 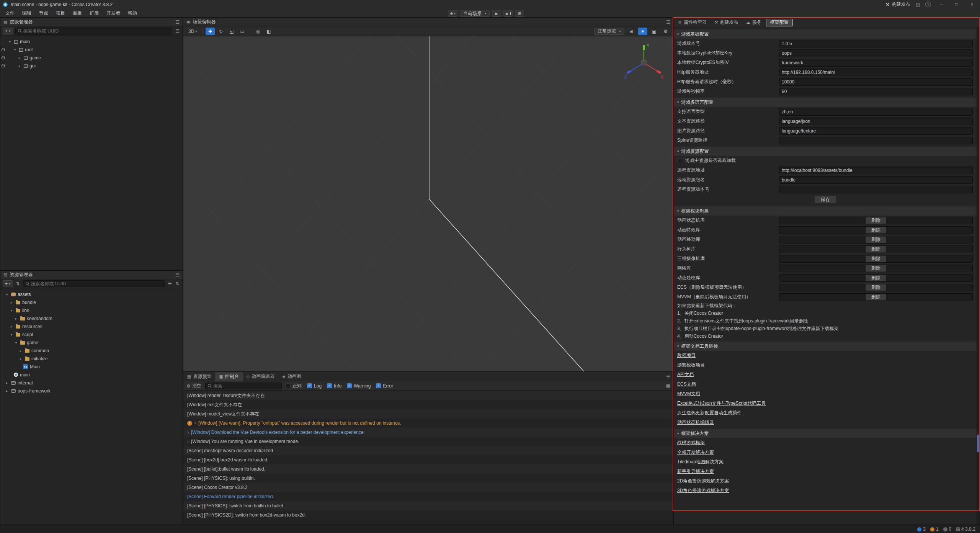 What do you see at coordinates (654, 31) in the screenshot?
I see `camera-preview-button: ▣` at bounding box center [654, 31].